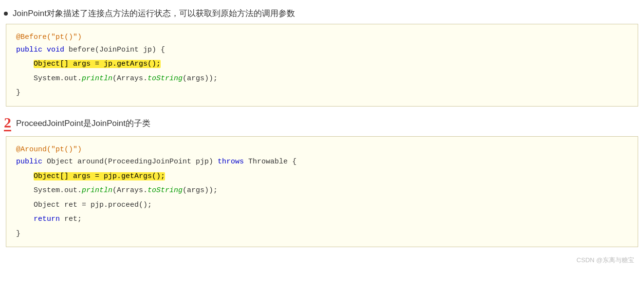  I want to click on code-line-2-1: @Around("pt()"), so click(322, 150).